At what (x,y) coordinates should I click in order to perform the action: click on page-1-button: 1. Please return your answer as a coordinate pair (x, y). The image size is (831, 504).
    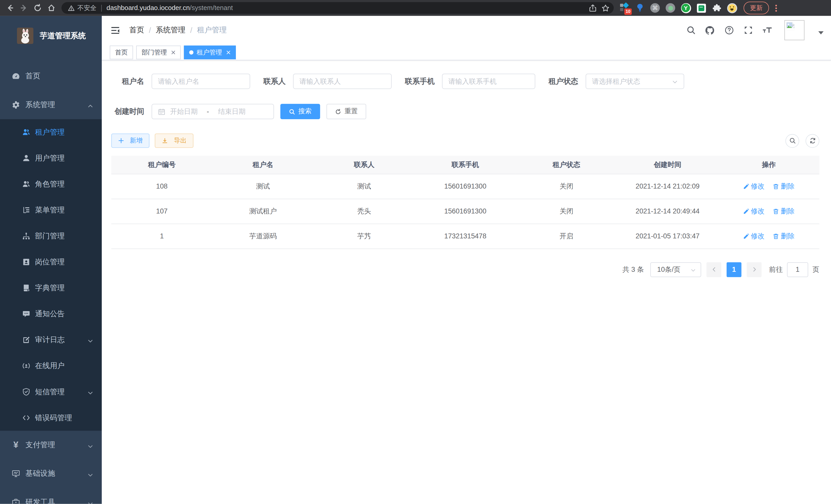
    Looking at the image, I should click on (734, 269).